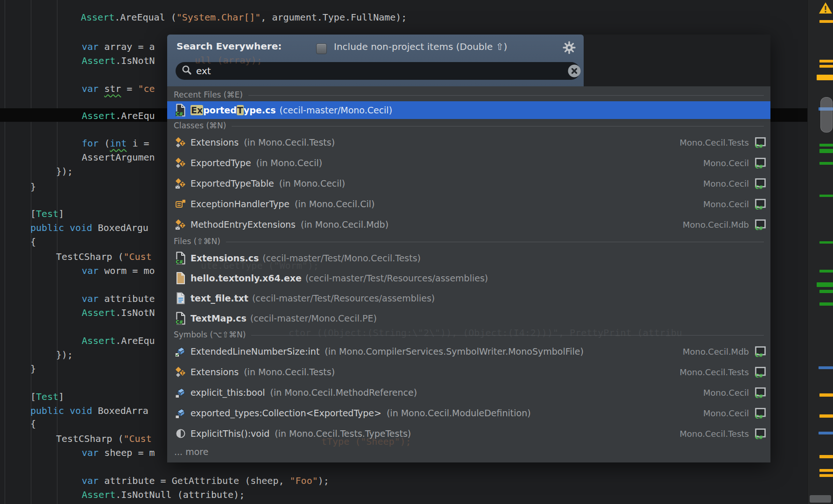  What do you see at coordinates (334, 204) in the screenshot?
I see `result-context: (in Mono.Cecil.Cil)` at bounding box center [334, 204].